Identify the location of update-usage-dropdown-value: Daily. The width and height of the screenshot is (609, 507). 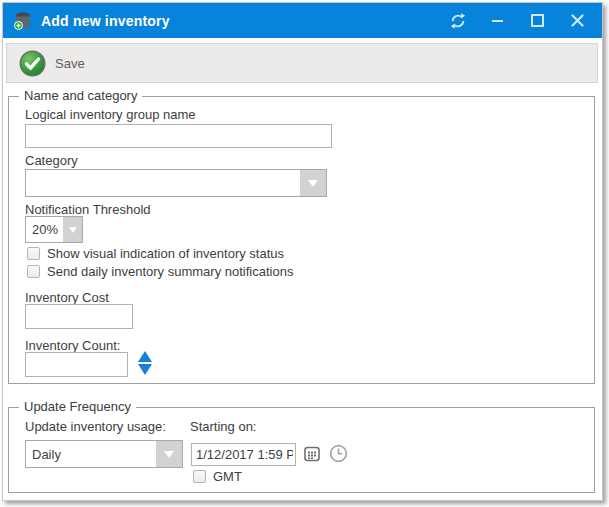
(91, 454).